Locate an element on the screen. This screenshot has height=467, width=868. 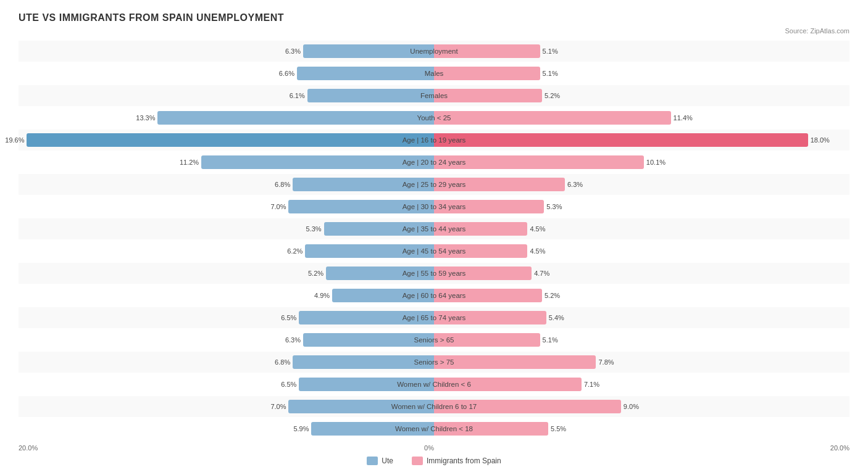
bar-left-12: 6.5% is located at coordinates (367, 318).